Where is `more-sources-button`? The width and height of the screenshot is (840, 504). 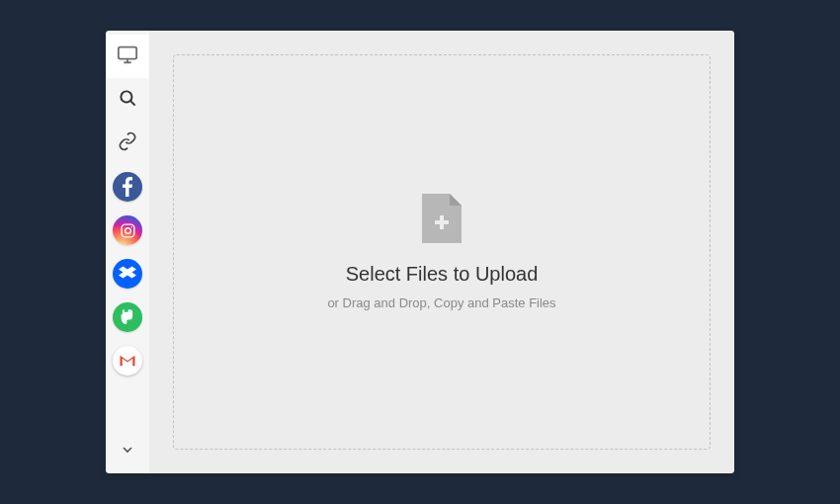
more-sources-button is located at coordinates (127, 452).